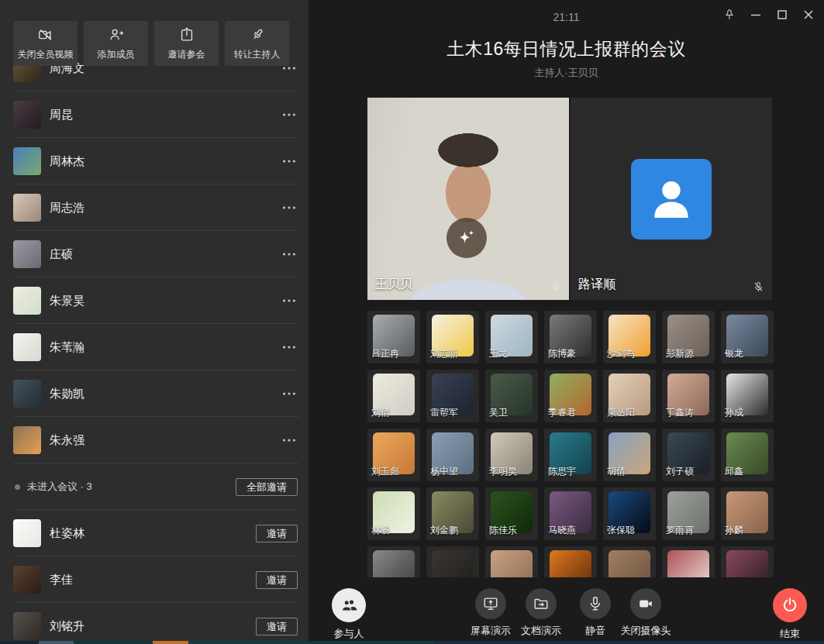 The image size is (824, 644). I want to click on participant-video-tile: 陈思宇, so click(571, 455).